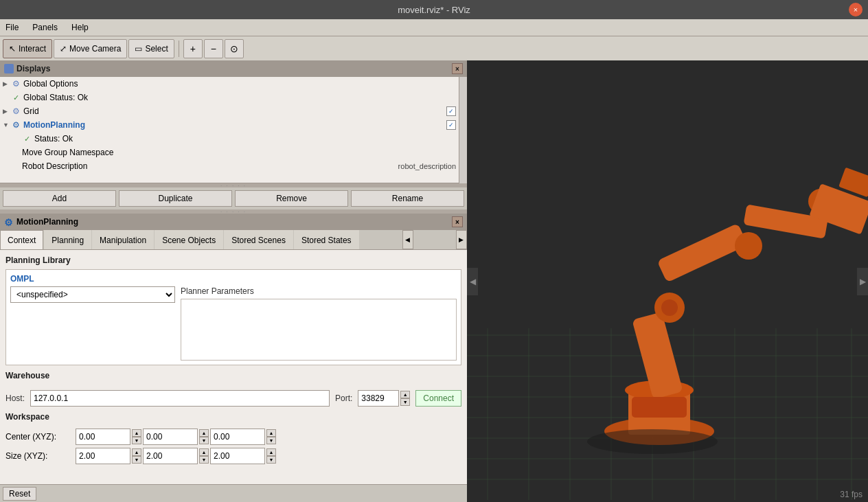  What do you see at coordinates (137, 456) in the screenshot?
I see `size-x-spinner: ▲ ▼` at bounding box center [137, 456].